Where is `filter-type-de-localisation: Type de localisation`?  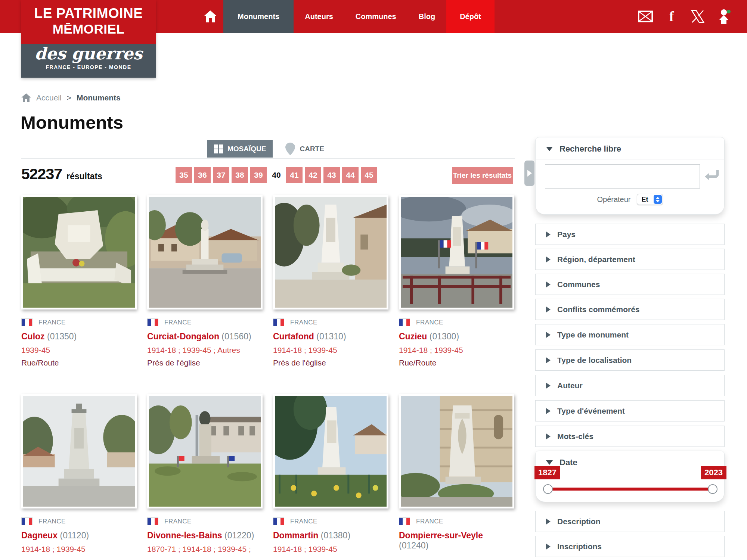
filter-type-de-localisation: Type de localisation is located at coordinates (630, 360).